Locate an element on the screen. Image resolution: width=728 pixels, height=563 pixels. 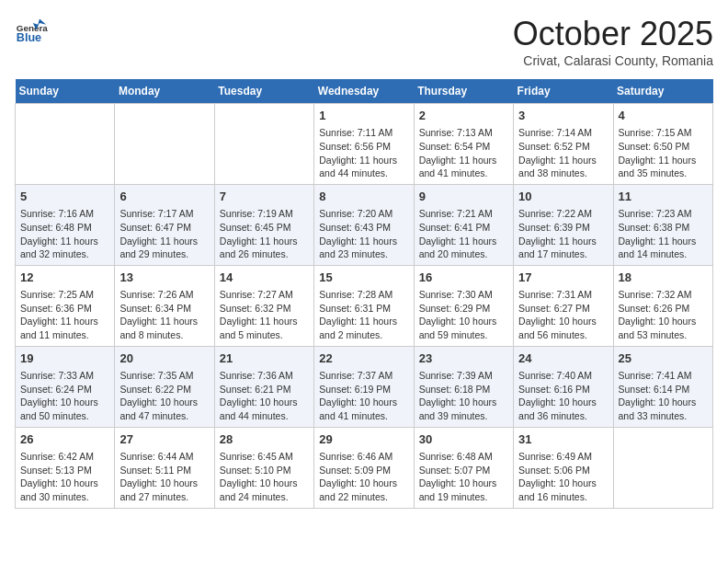
day-info: Sunrise: 7:41 AM is located at coordinates (664, 375).